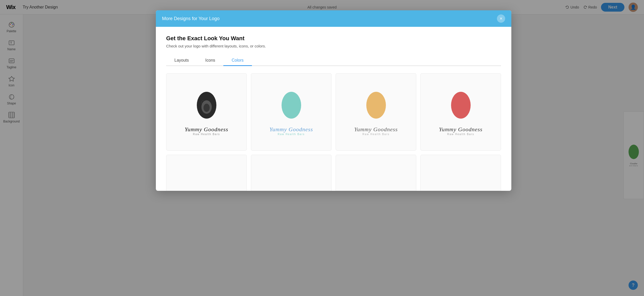 The width and height of the screenshot is (644, 296). What do you see at coordinates (238, 61) in the screenshot?
I see `tab-colors: Colors` at bounding box center [238, 61].